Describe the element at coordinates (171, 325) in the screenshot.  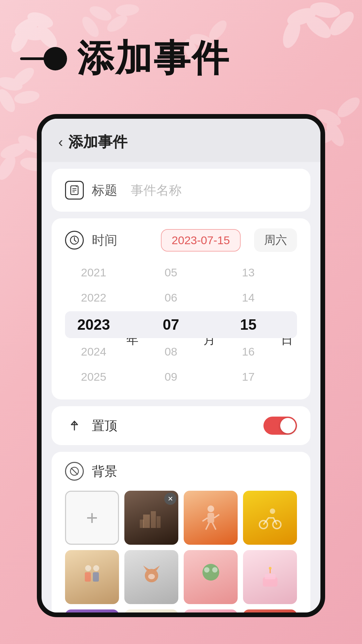
I see `month-07: 07` at that location.